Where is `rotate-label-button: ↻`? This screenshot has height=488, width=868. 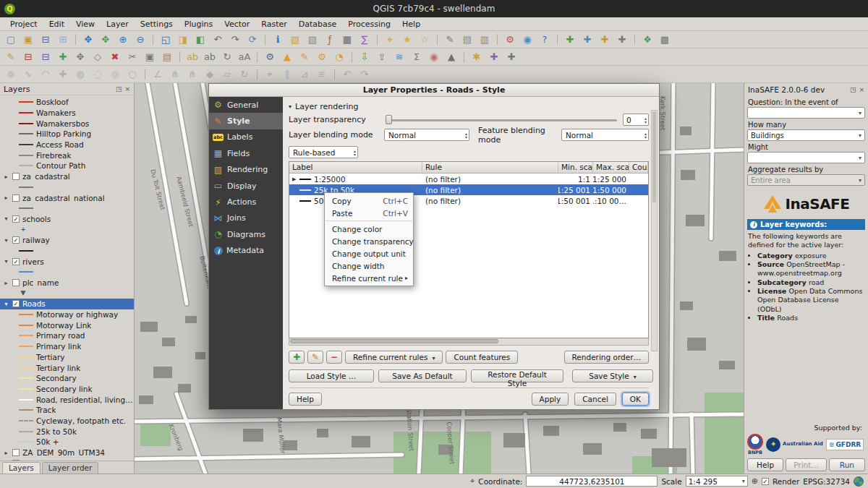
rotate-label-button: ↻ is located at coordinates (227, 57).